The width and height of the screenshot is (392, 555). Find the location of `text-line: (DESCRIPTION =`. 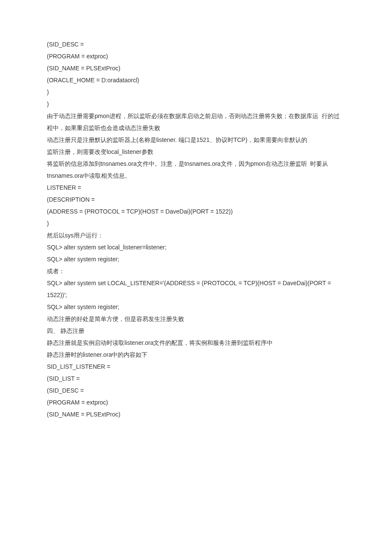

text-line: (DESCRIPTION = is located at coordinates (196, 199).